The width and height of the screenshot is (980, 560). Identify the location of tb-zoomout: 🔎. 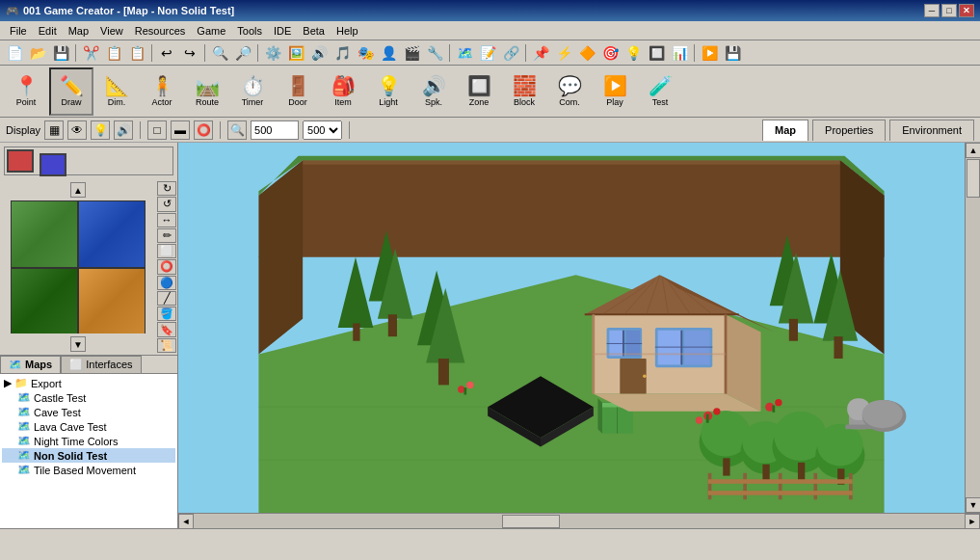
(243, 53).